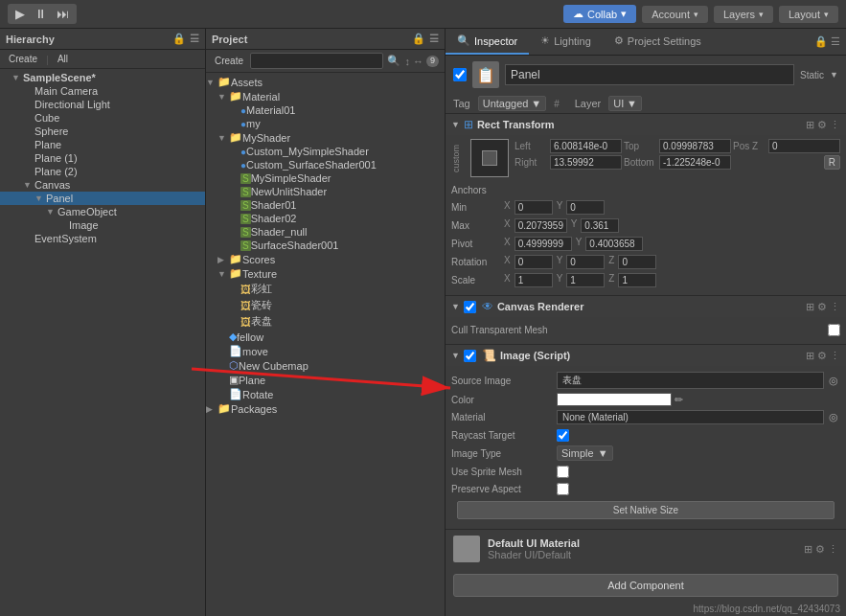 The image size is (846, 616). I want to click on play-button: ▶, so click(20, 13).